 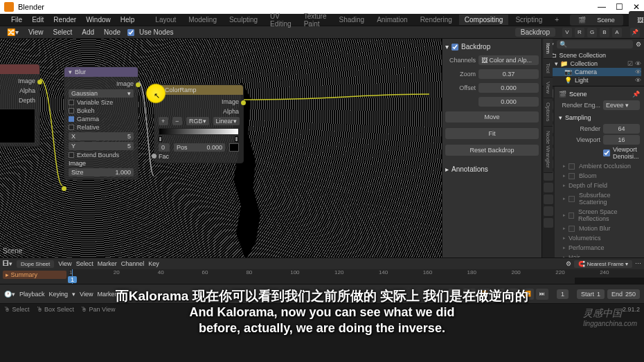 What do you see at coordinates (593, 64) in the screenshot?
I see `tree-collection: ▾ 📁Collection ☑ 👁` at bounding box center [593, 64].